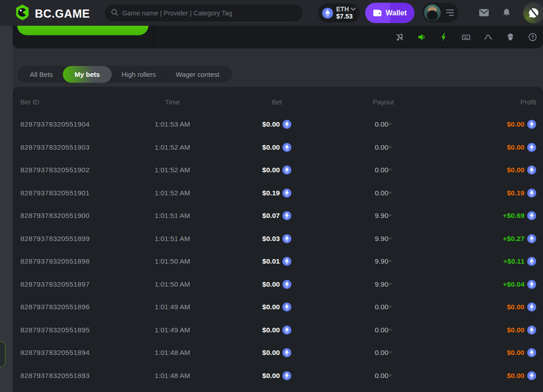  What do you see at coordinates (81, 147) in the screenshot?
I see `bet-id-cell: 82879378320551903` at bounding box center [81, 147].